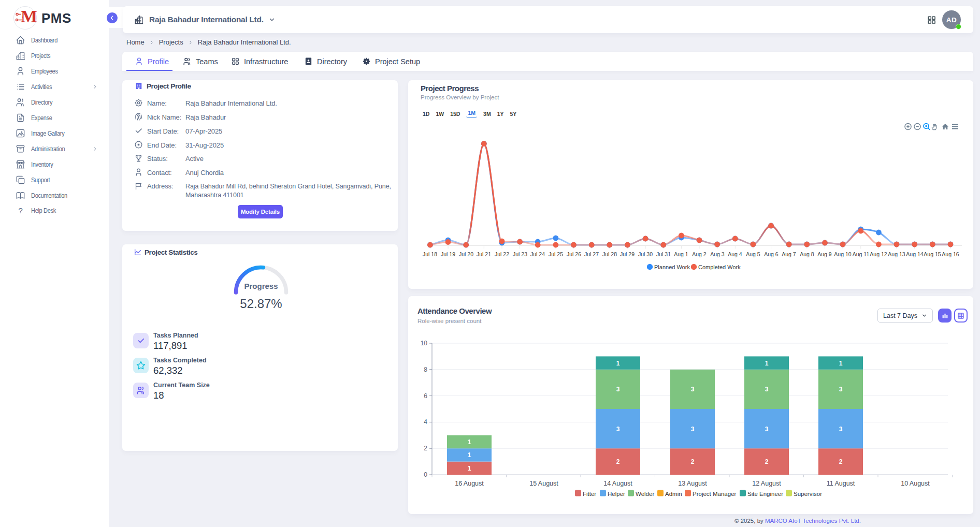 This screenshot has width=980, height=527. I want to click on svg-text: 15 August, so click(544, 484).